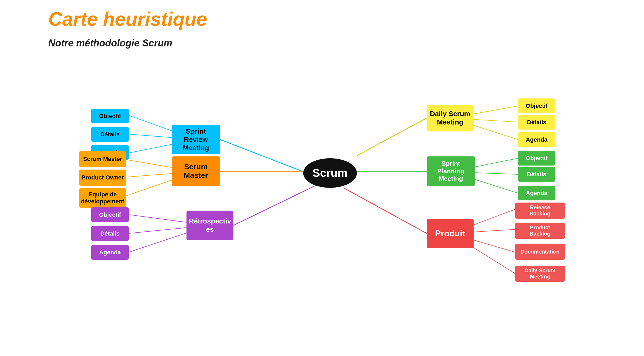 Image resolution: width=644 pixels, height=356 pixels. What do you see at coordinates (103, 159) in the screenshot?
I see `scrum-master-leaf: Scrum Master` at bounding box center [103, 159].